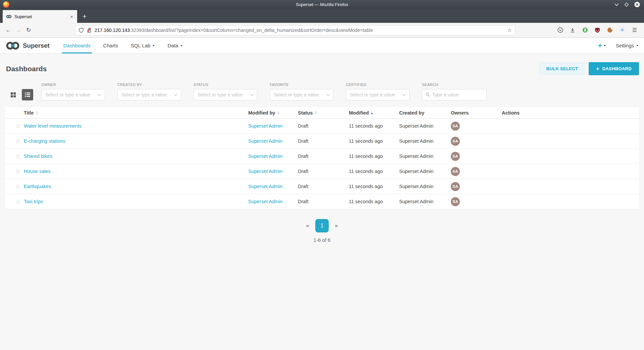  What do you see at coordinates (412, 113) in the screenshot?
I see `column-label: Created by` at bounding box center [412, 113].